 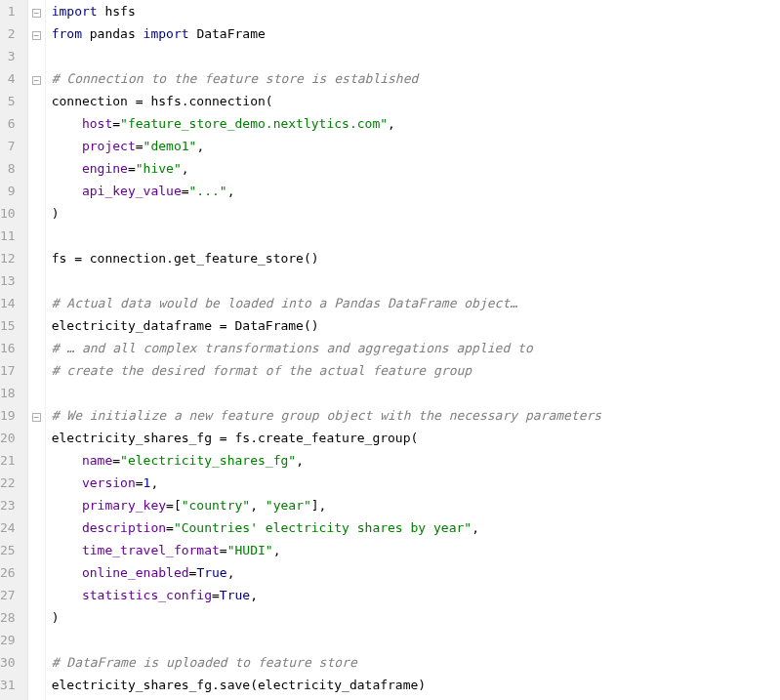 What do you see at coordinates (416, 506) in the screenshot?
I see `code-line: primary_key=["country", "year"],` at bounding box center [416, 506].